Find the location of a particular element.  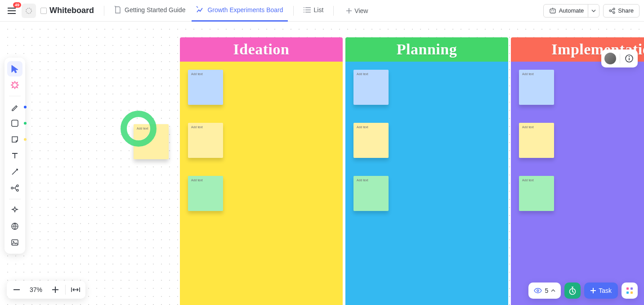

automate-button: Automate is located at coordinates (566, 11).